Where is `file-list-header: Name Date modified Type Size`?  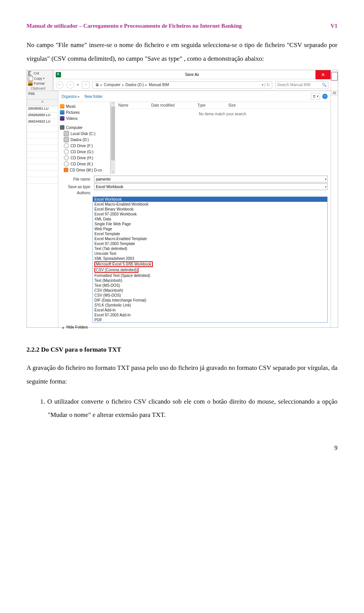 file-list-header: Name Date modified Type Size is located at coordinates (223, 105).